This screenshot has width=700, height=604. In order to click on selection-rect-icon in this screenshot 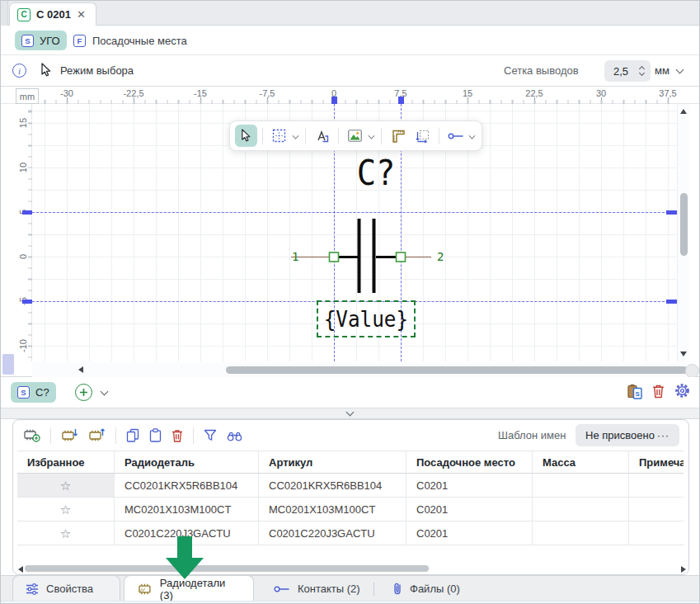, I will do `click(279, 135)`.